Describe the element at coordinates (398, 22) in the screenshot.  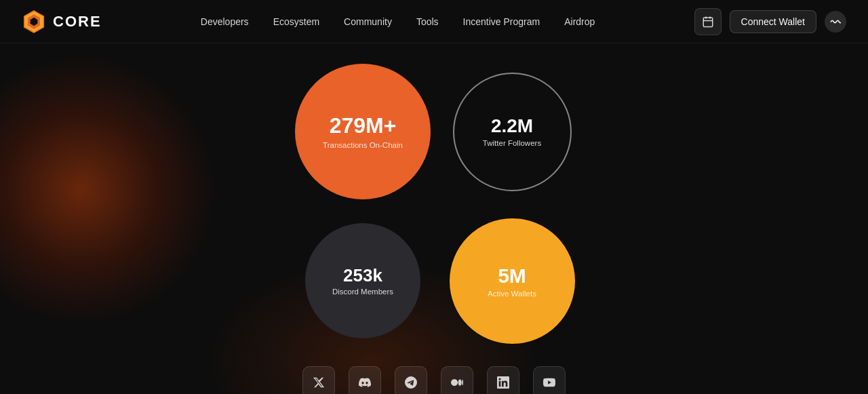
I see `nav-links: Developers Ecosystem Community Tools Inc…` at that location.